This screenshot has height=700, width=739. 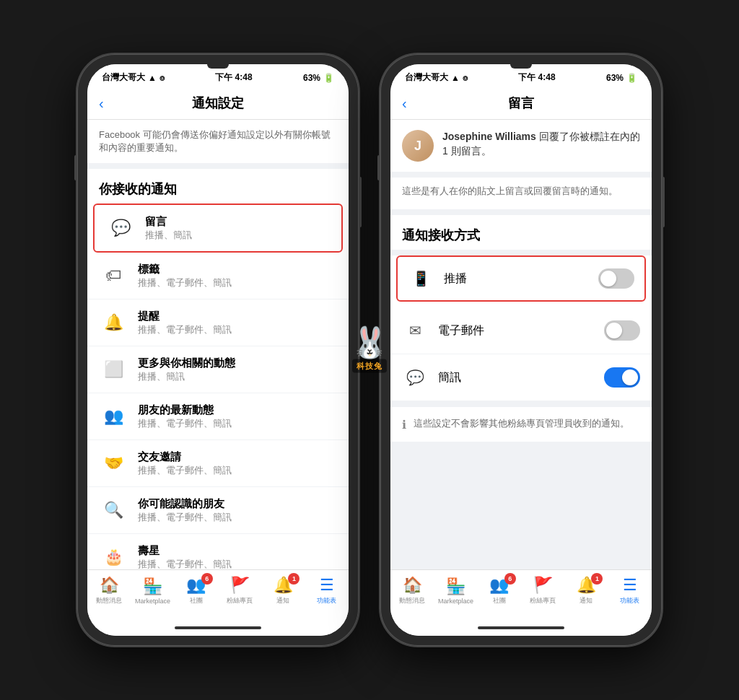 What do you see at coordinates (218, 511) in the screenshot?
I see `notif-item-suggest: 🔍 你可能認識的朋友 推播、電子郵件、簡訊` at bounding box center [218, 511].